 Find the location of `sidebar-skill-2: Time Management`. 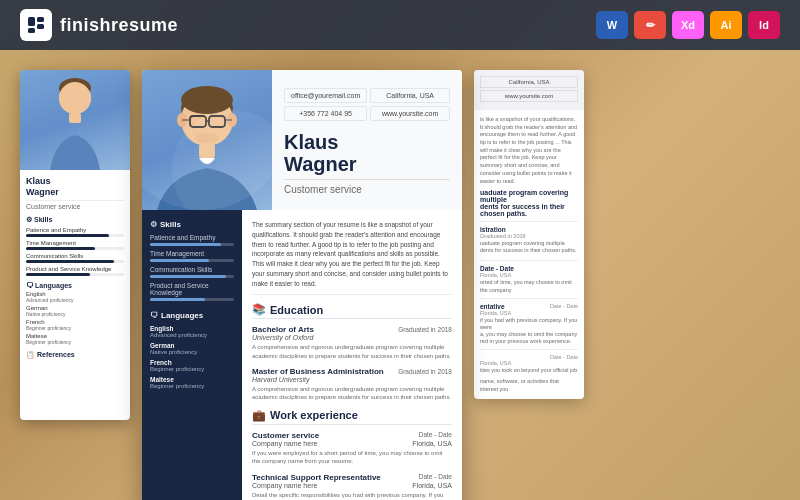

sidebar-skill-2: Time Management is located at coordinates (192, 256).